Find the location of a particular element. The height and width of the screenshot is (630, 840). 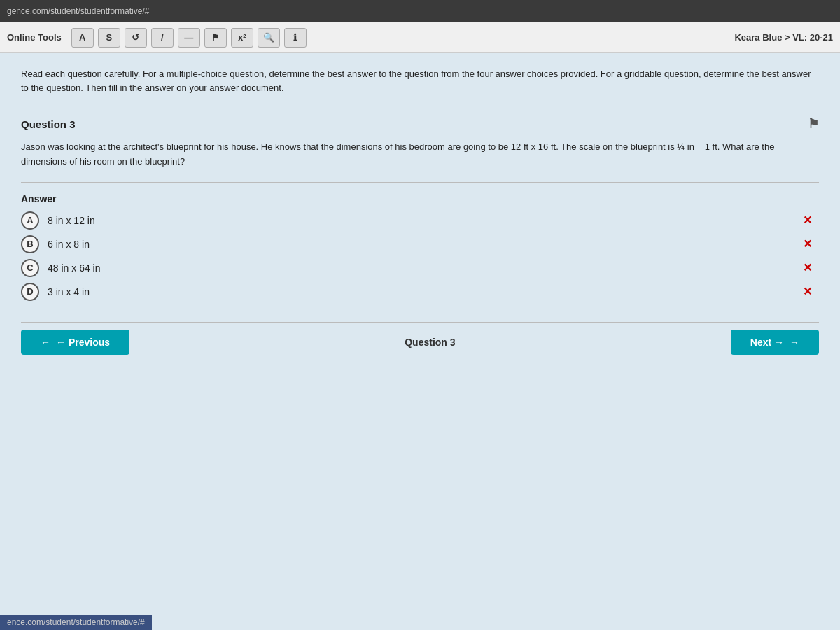

option-x-d: ✕ is located at coordinates (808, 291).